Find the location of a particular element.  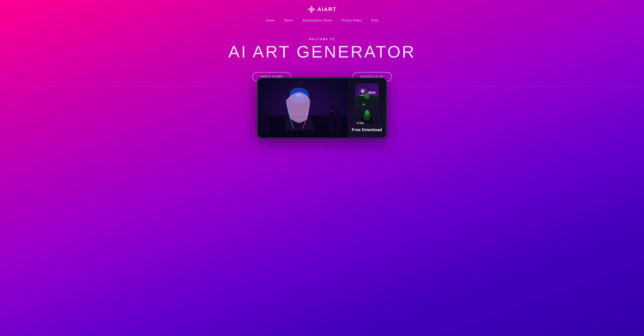

phone-frame: REAI AI is located at coordinates (322, 108).